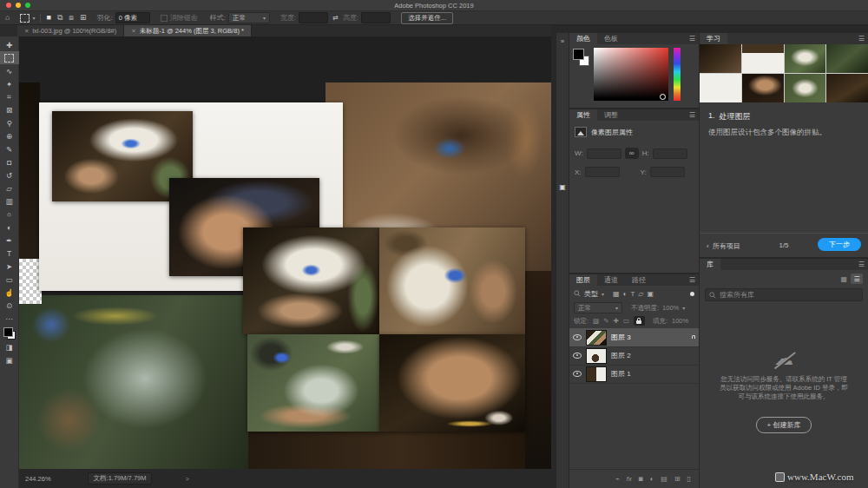 The width and height of the screenshot is (868, 488). Describe the element at coordinates (427, 18) in the screenshot. I see `select-and-mask-button: 选择并遮住...` at that location.